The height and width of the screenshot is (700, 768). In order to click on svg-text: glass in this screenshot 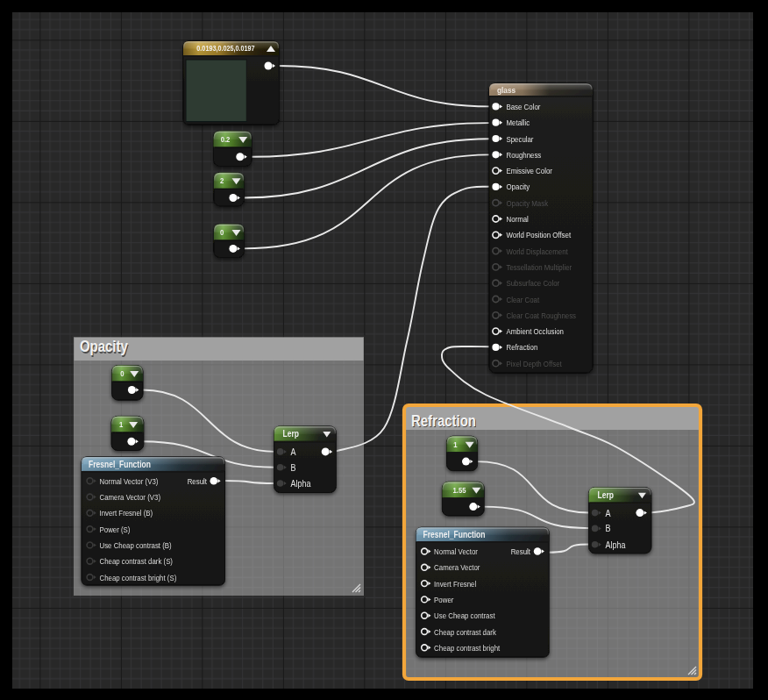, I will do `click(507, 89)`.